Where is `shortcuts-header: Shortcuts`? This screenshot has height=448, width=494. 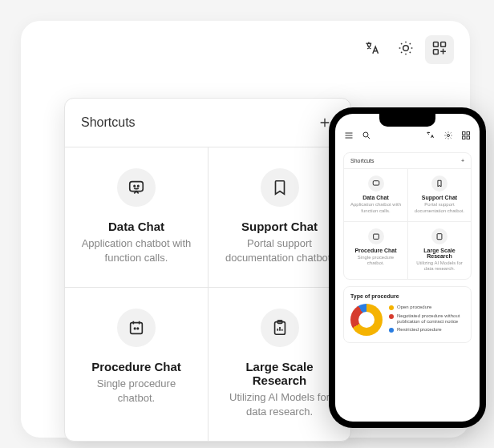 shortcuts-header: Shortcuts is located at coordinates (208, 123).